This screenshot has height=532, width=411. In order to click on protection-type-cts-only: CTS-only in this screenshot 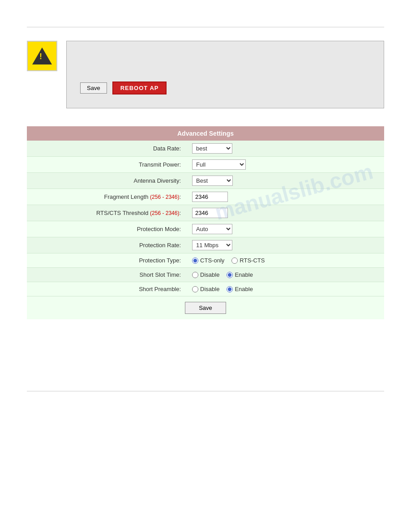, I will do `click(208, 261)`.